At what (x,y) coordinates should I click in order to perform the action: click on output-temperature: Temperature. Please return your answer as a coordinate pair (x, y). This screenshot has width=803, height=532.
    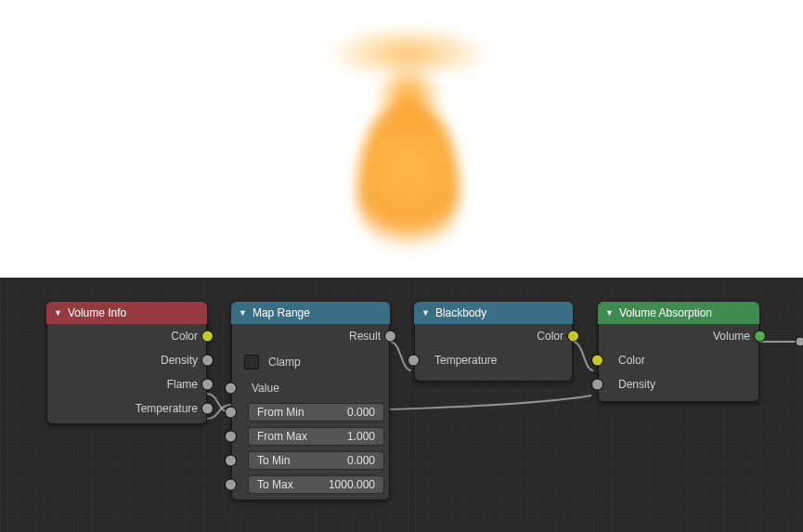
    Looking at the image, I should click on (126, 409).